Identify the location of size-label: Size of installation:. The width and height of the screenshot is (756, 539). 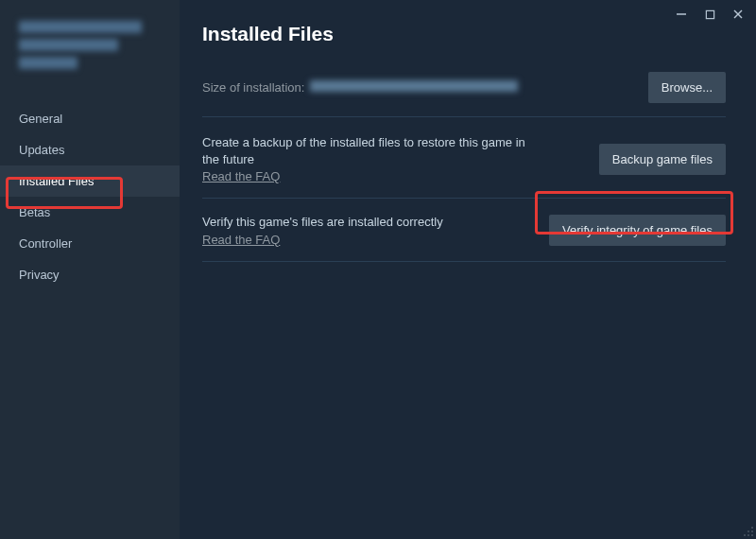
(253, 87).